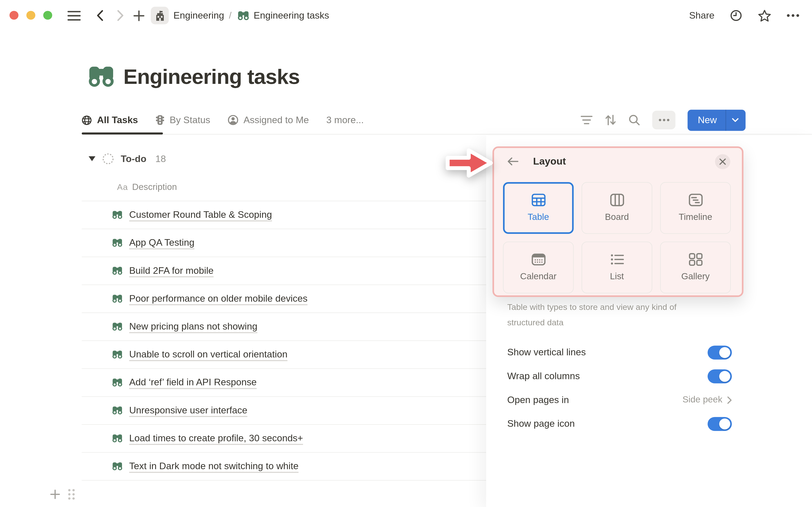  Describe the element at coordinates (55, 494) in the screenshot. I see `add-row-plus-icon` at that location.